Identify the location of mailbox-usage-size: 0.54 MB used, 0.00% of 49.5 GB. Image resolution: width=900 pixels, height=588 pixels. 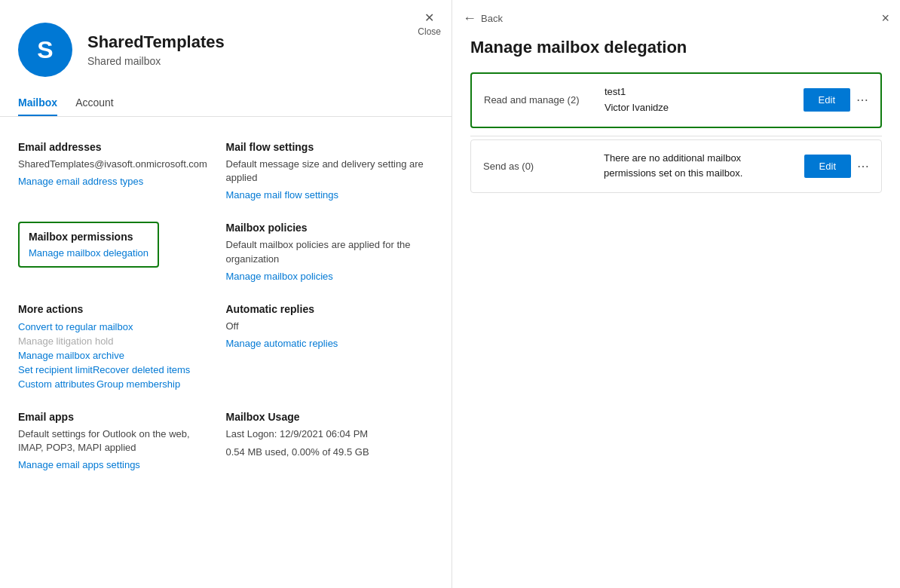
(326, 452).